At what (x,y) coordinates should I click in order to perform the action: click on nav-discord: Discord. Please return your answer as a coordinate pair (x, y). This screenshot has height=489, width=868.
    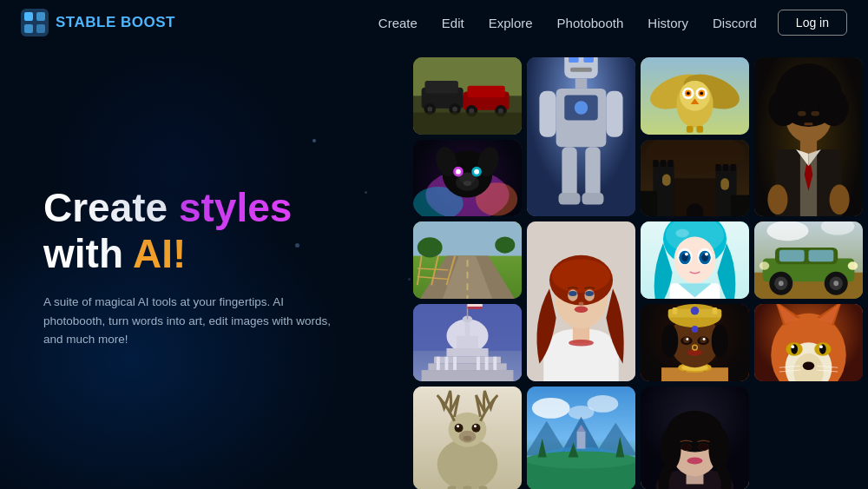
    Looking at the image, I should click on (734, 23).